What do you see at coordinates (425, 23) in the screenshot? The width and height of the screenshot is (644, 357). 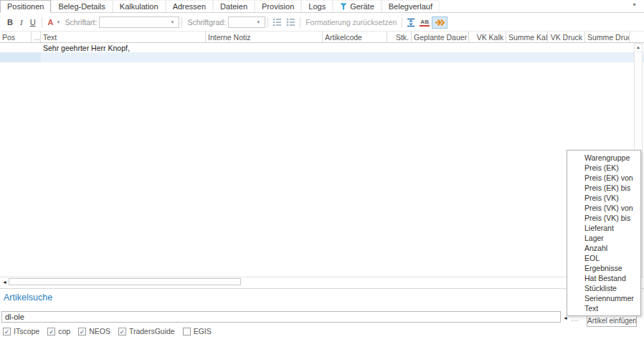 I see `spellcheck-icon: AB` at bounding box center [425, 23].